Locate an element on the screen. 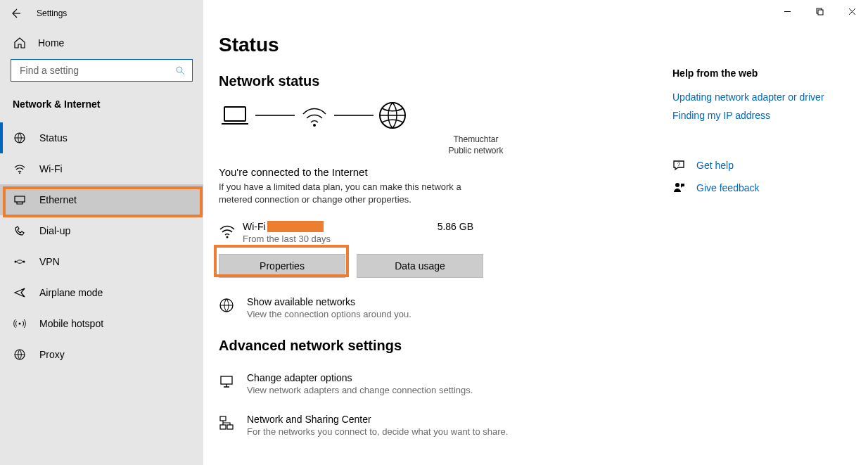 The height and width of the screenshot is (465, 868). nav-item-vpn: VPN is located at coordinates (101, 262).